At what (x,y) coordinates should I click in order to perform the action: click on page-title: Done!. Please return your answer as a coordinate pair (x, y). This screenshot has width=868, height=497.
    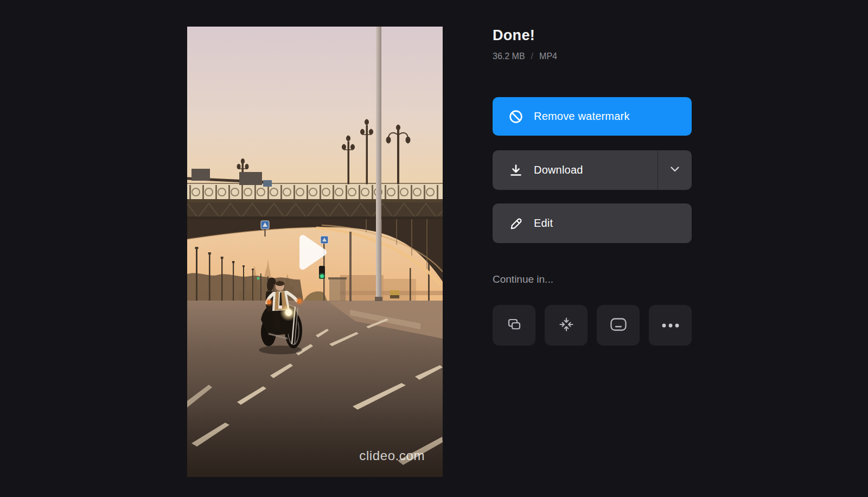
    Looking at the image, I should click on (514, 36).